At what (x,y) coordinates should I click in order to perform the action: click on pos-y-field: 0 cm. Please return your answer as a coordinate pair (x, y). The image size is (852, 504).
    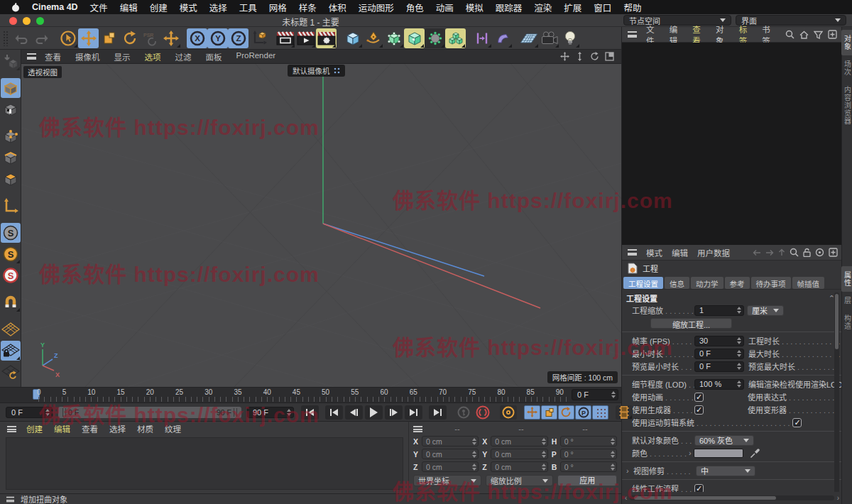
    Looking at the image, I should click on (450, 454).